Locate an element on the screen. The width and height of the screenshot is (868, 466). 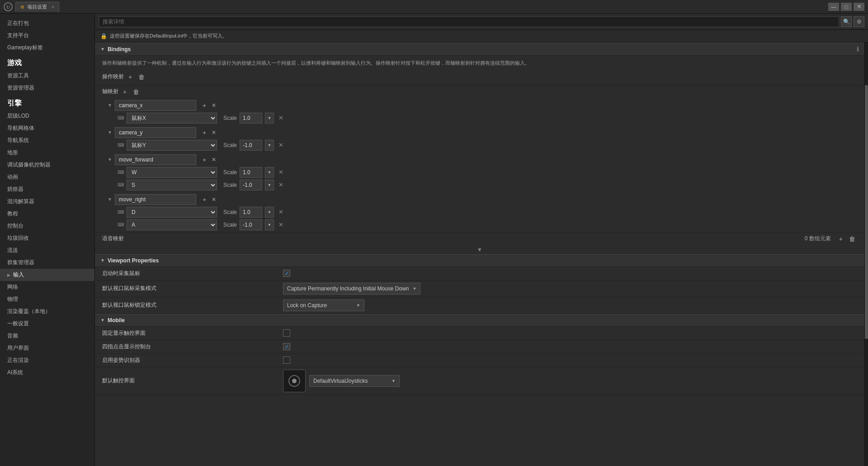
camera-y-scale-input is located at coordinates (251, 145).